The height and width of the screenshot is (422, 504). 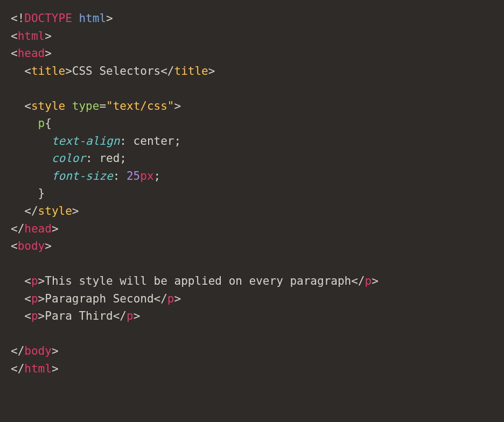 I want to click on code-line: <p>This style will be applied on every p…, so click(x=195, y=281).